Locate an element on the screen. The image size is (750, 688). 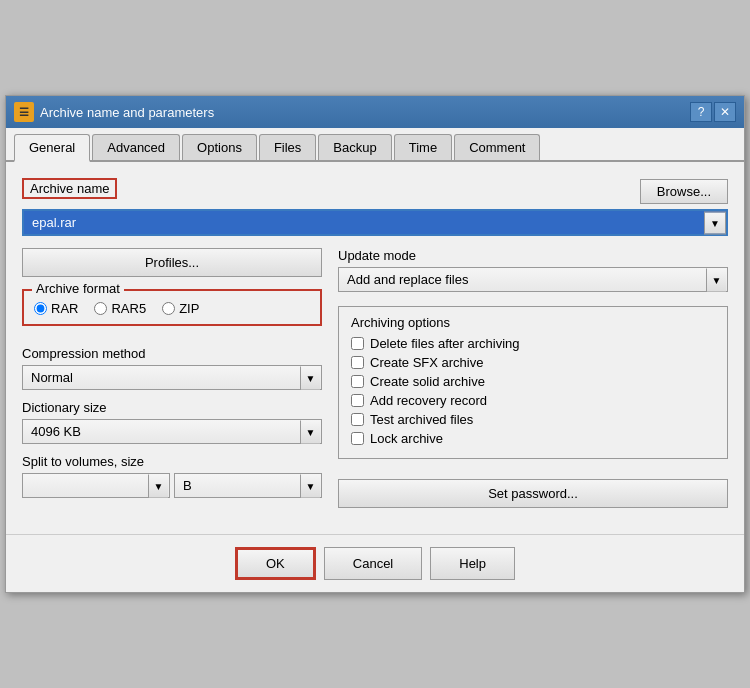
update-mode-select-wrapper: Add and replace files Add and update fil… is located at coordinates (533, 280).